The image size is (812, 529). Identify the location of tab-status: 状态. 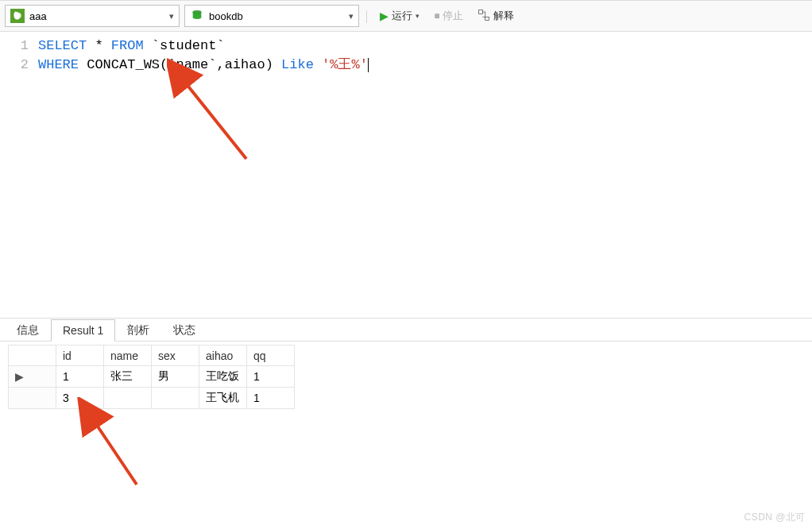
(184, 330).